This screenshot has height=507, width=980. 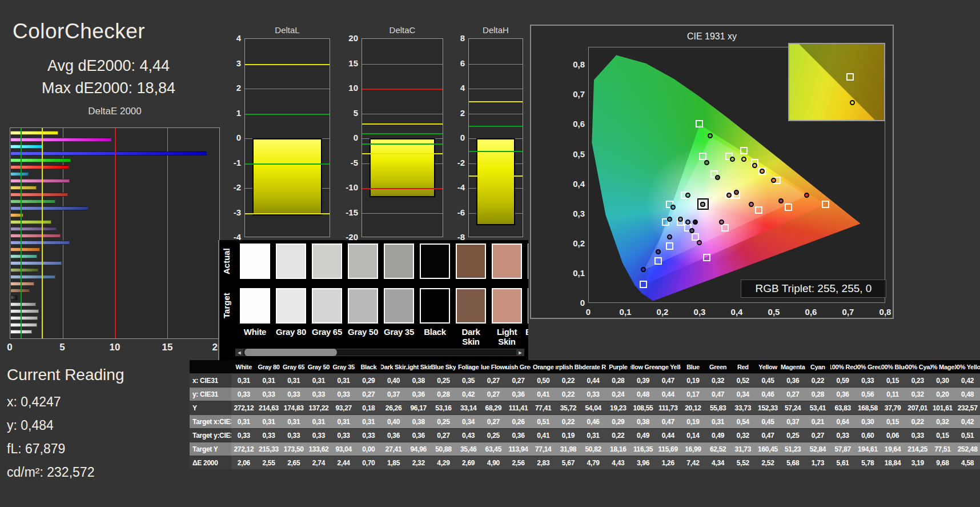 What do you see at coordinates (50, 472) in the screenshot?
I see `current-reading-cdm2: cd/m²: 232,572` at bounding box center [50, 472].